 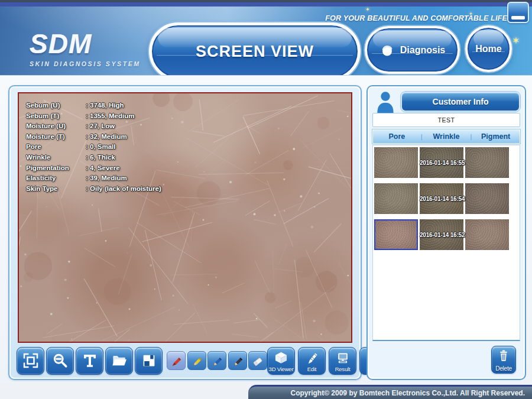 What do you see at coordinates (368, 9) in the screenshot?
I see `sparkle-decoration: ✦` at bounding box center [368, 9].